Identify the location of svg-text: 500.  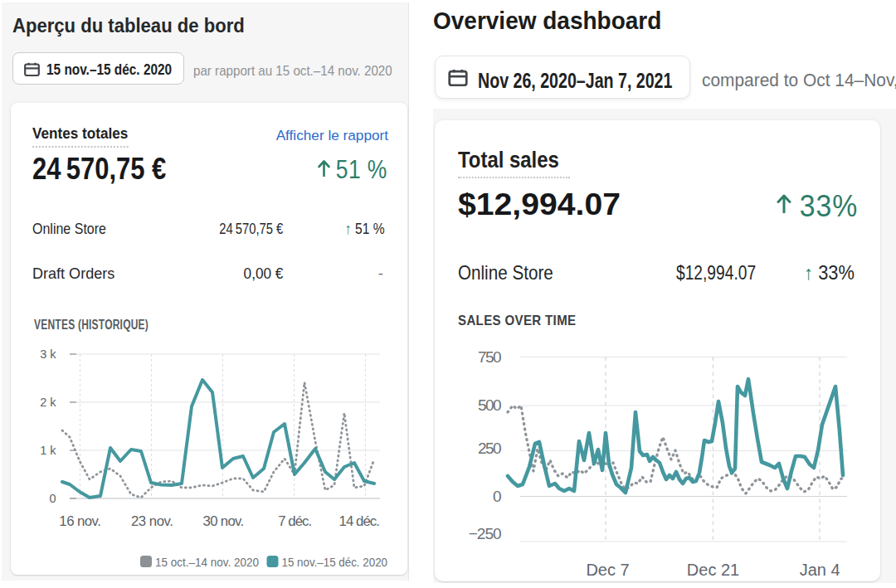
(489, 405).